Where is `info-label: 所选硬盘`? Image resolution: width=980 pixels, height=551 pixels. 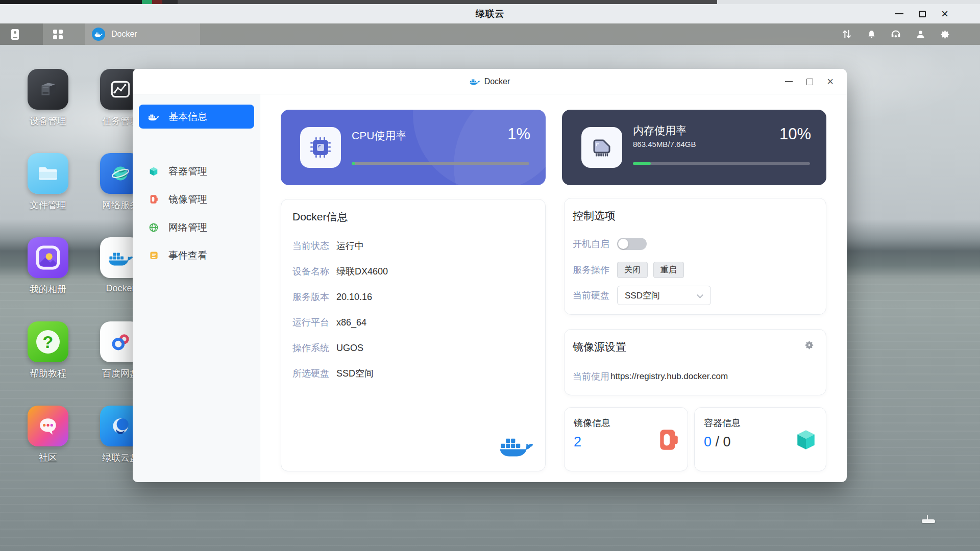 info-label: 所选硬盘 is located at coordinates (314, 373).